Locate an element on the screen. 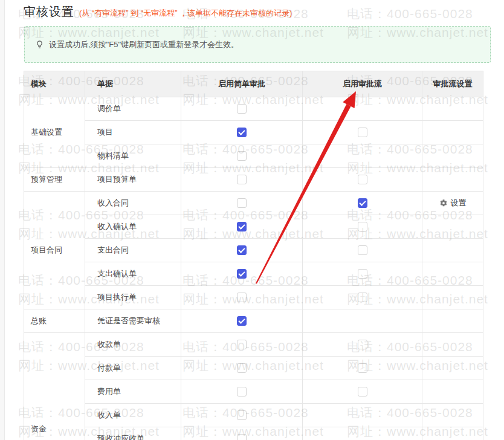  header-document: 单据 is located at coordinates (133, 85).